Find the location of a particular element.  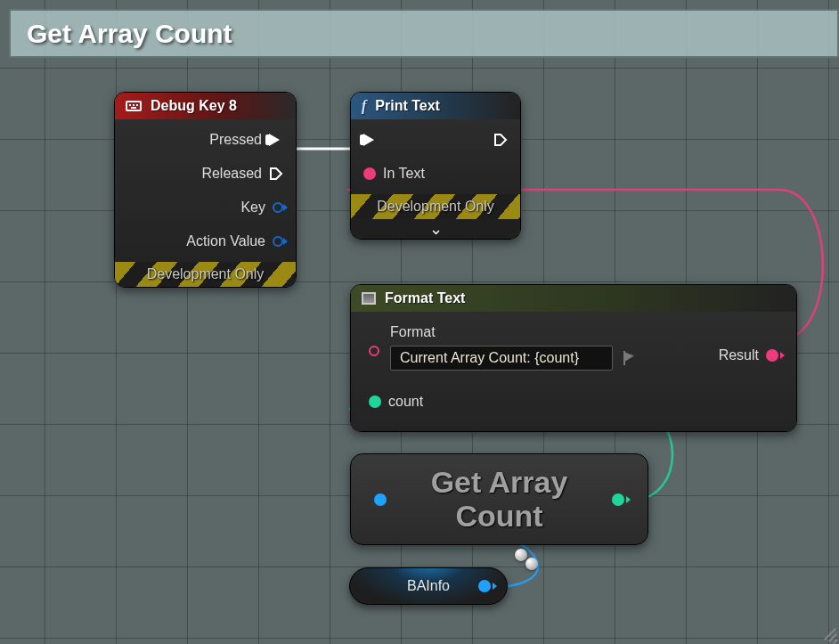

node-debug-key: Debug Key 8 Pressed Released Key Action is located at coordinates (205, 190).